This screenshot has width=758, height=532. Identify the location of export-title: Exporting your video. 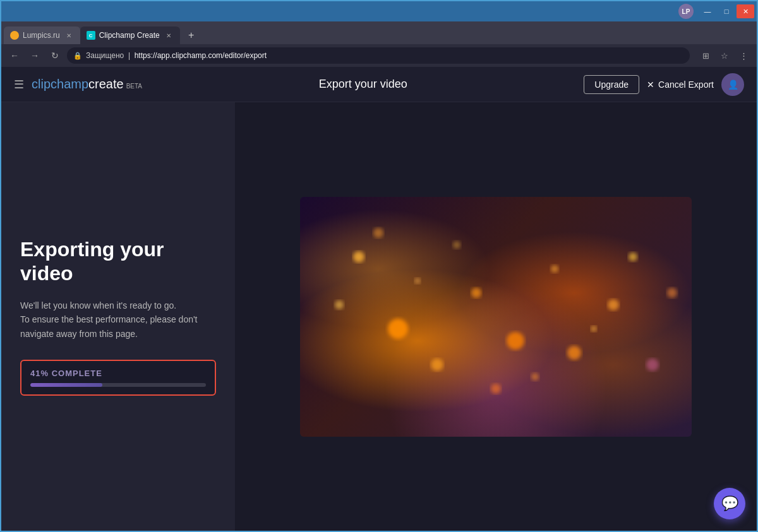
(118, 261).